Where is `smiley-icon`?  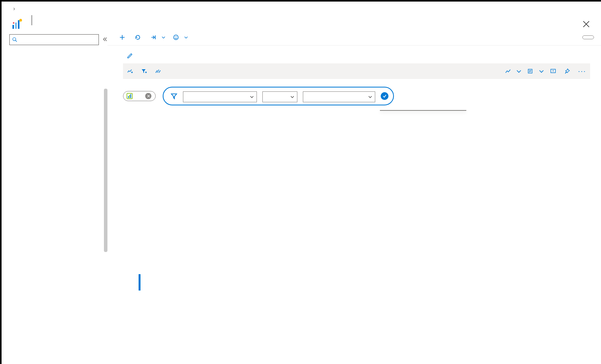
smiley-icon is located at coordinates (176, 37).